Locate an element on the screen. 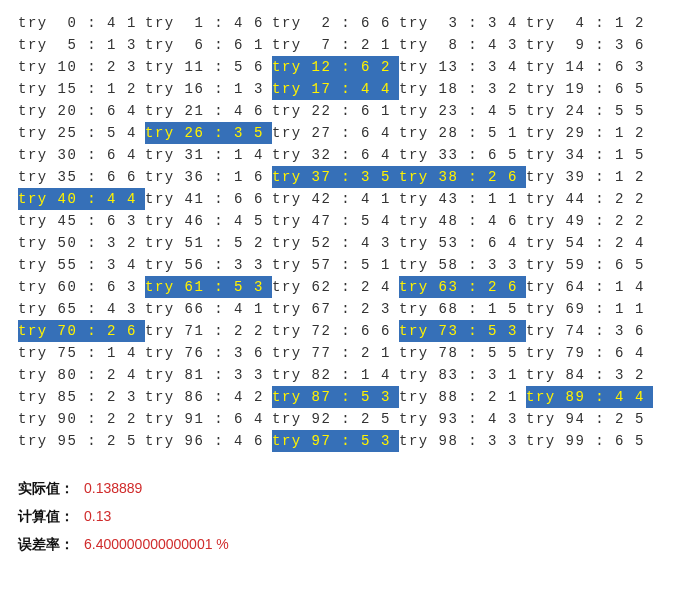 This screenshot has height=602, width=674. try-item-22: try 22 : 6 1 is located at coordinates (336, 111).